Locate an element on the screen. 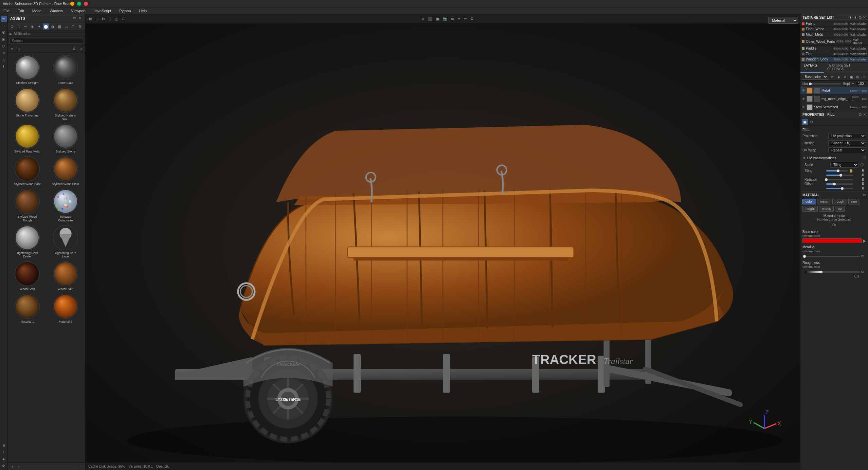  assets-icon-alpha: ◑ is located at coordinates (53, 26).